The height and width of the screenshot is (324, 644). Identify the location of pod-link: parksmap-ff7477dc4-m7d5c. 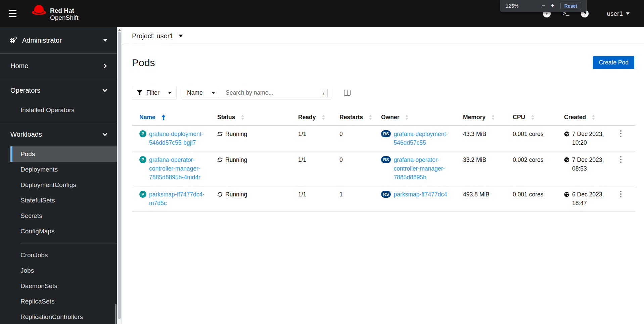
(178, 199).